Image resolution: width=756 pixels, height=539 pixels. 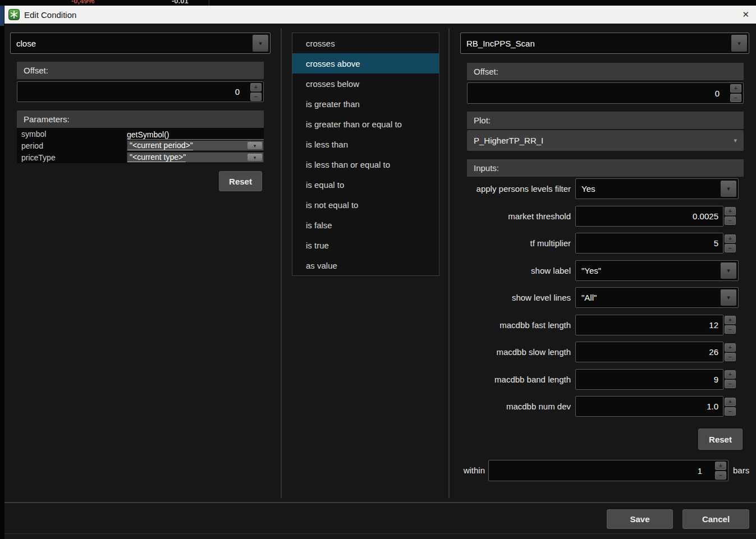 What do you see at coordinates (657, 297) in the screenshot?
I see `input-value-dropdown: "All"▾` at bounding box center [657, 297].